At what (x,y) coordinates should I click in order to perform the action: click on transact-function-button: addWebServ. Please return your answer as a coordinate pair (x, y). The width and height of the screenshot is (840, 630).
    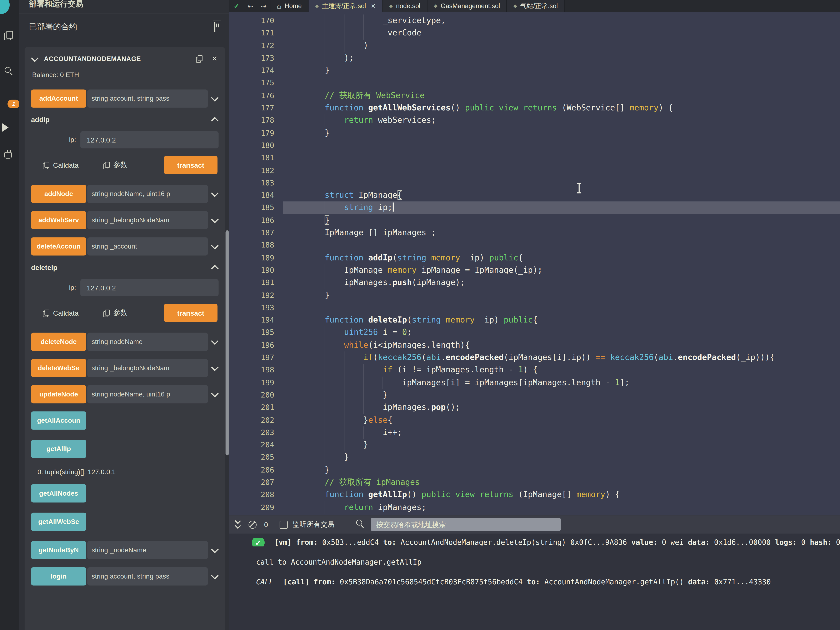
    Looking at the image, I should click on (58, 220).